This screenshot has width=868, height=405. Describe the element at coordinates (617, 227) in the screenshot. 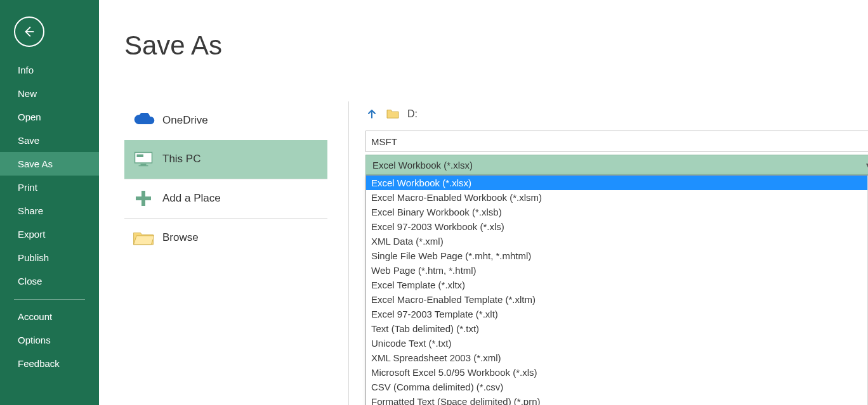

I see `format-option: Excel 97-2003 Workbook (*.xls)` at that location.